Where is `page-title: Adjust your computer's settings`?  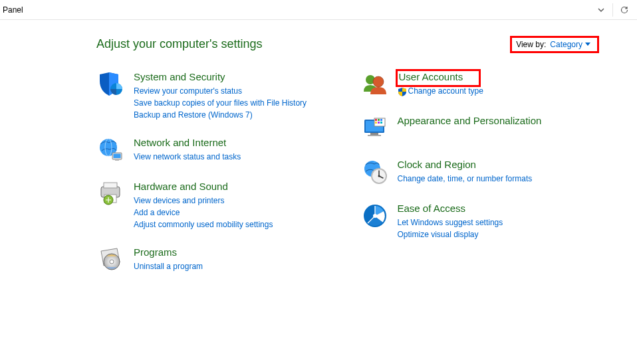 page-title: Adjust your computer's settings is located at coordinates (305, 44).